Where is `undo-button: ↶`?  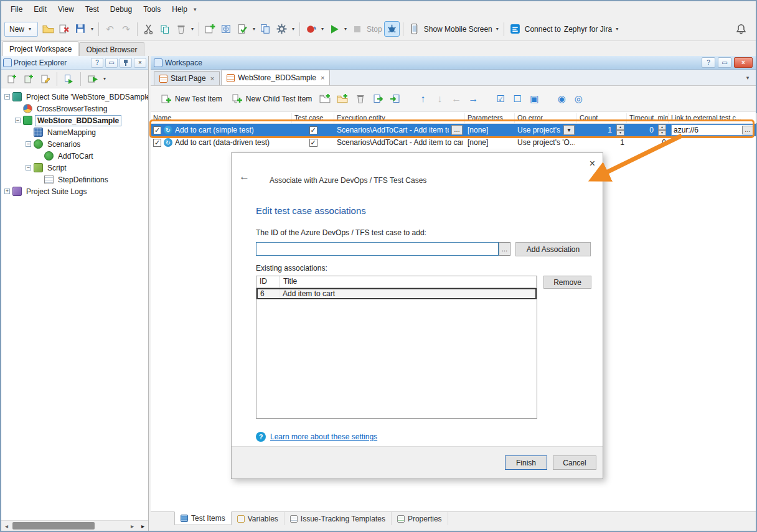
undo-button: ↶ is located at coordinates (110, 29).